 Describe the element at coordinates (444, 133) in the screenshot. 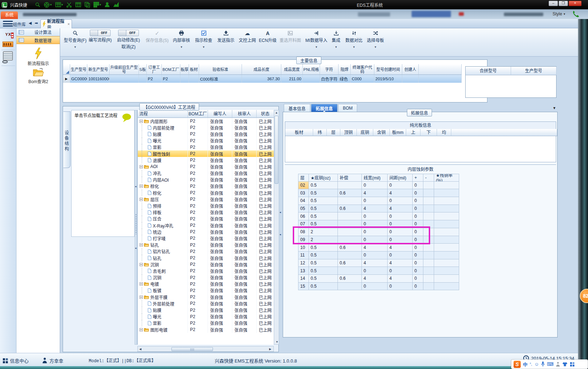

I see `column-header: 均` at that location.